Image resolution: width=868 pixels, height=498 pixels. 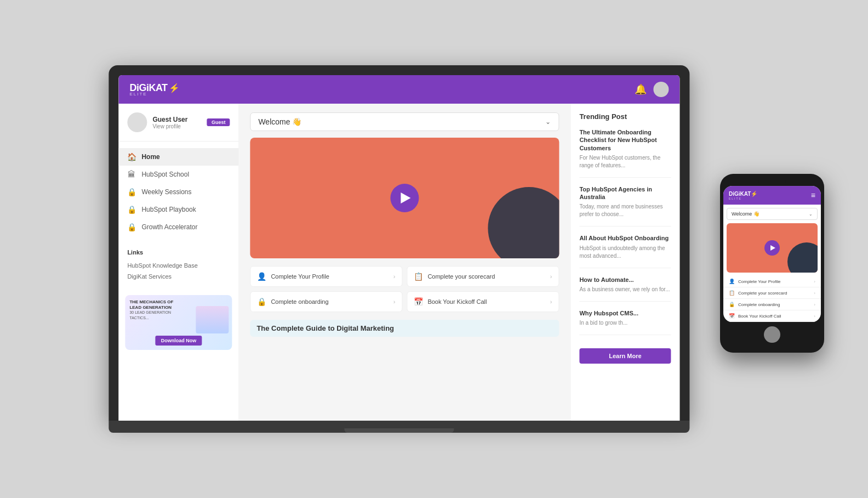 I want to click on sidebar-item-hubspot-playbook: 🔒 HubSpot Playbook, so click(x=179, y=210).